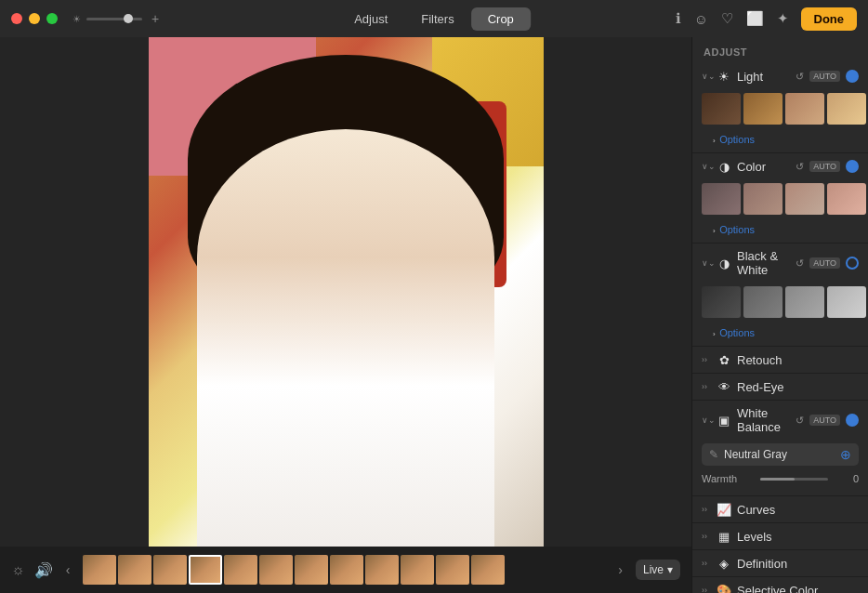 The width and height of the screenshot is (868, 593). What do you see at coordinates (670, 570) in the screenshot?
I see `live-dropdown-arrow: ▾` at bounding box center [670, 570].